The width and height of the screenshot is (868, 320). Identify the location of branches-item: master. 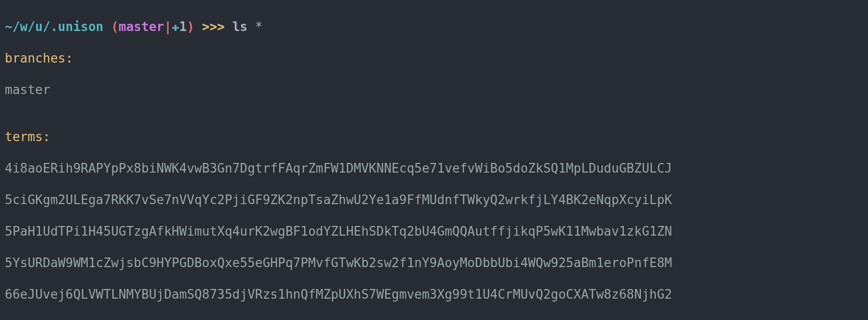
(434, 90).